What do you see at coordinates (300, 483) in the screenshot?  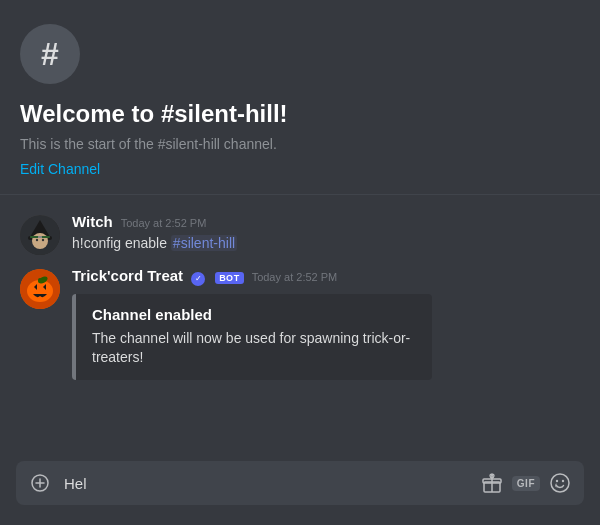 I see `message-input-wrapper: GIF` at bounding box center [300, 483].